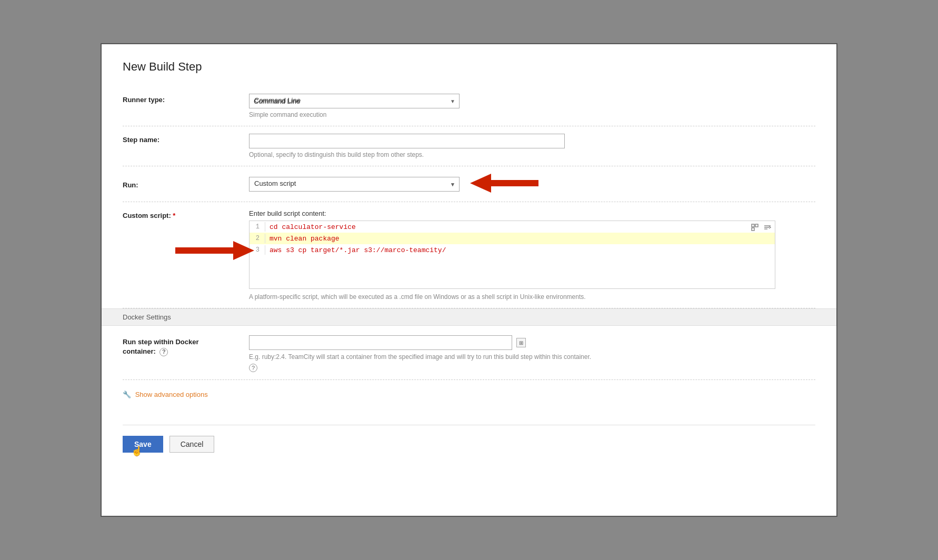 This screenshot has height=560, width=938. What do you see at coordinates (469, 392) in the screenshot?
I see `advanced-options-section: 🔧 Show advanced options` at bounding box center [469, 392].